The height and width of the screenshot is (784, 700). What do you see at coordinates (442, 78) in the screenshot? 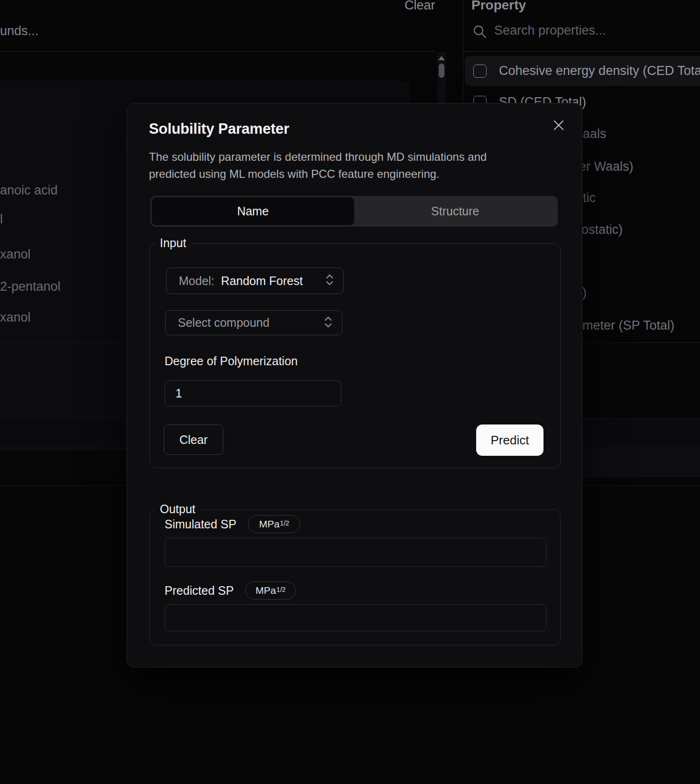
I see `scrollbar` at bounding box center [442, 78].